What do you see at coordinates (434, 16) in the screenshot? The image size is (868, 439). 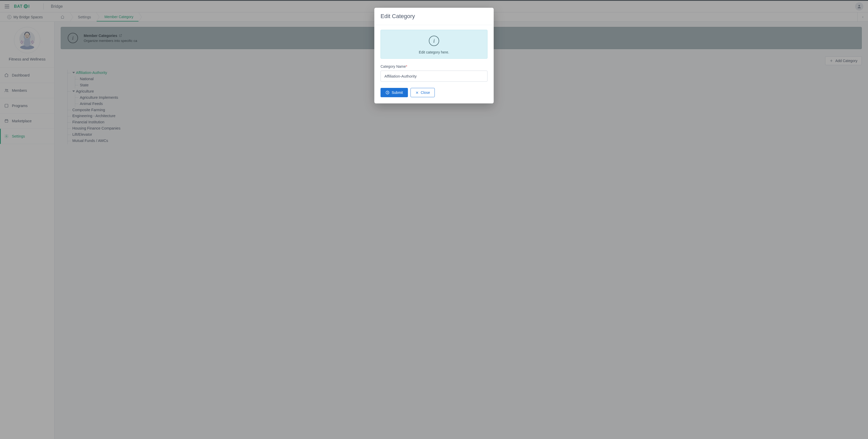 I see `modal-title: Edit Category` at bounding box center [434, 16].